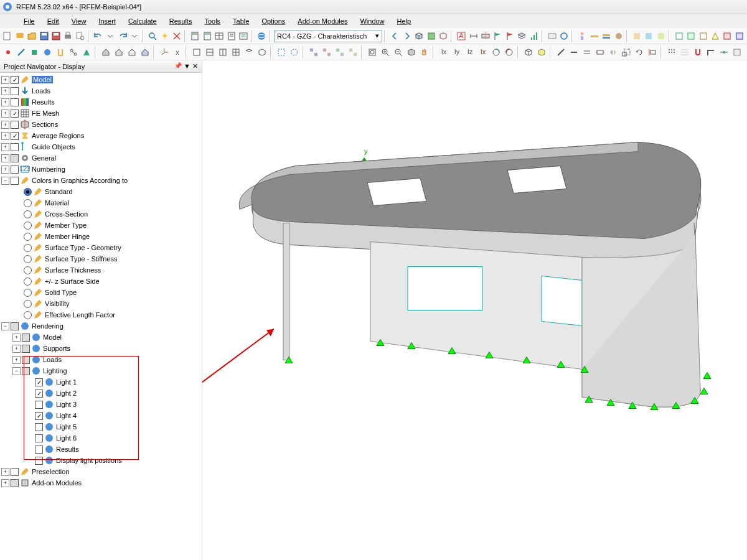 The image size is (747, 560). What do you see at coordinates (294, 52) in the screenshot?
I see `sel2-button` at bounding box center [294, 52].